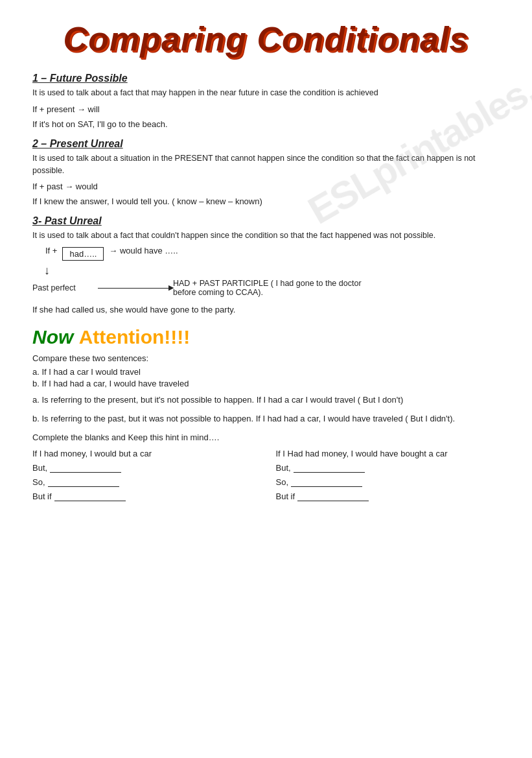 This screenshot has height=758, width=532. I want to click on exercise-left: If I had money, I would but a car But, S…, so click(145, 475).